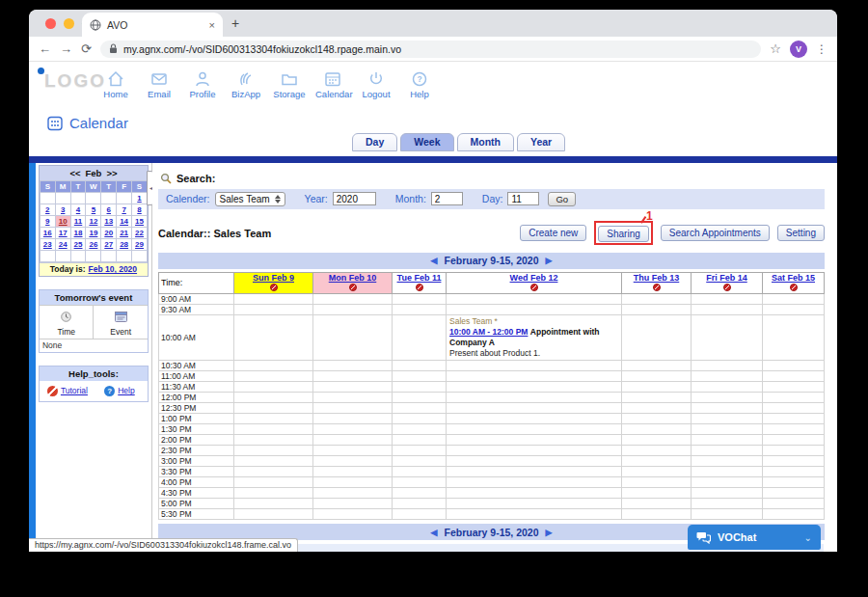 This screenshot has width=868, height=597. I want to click on mini-calendar-day: 22, so click(140, 232).